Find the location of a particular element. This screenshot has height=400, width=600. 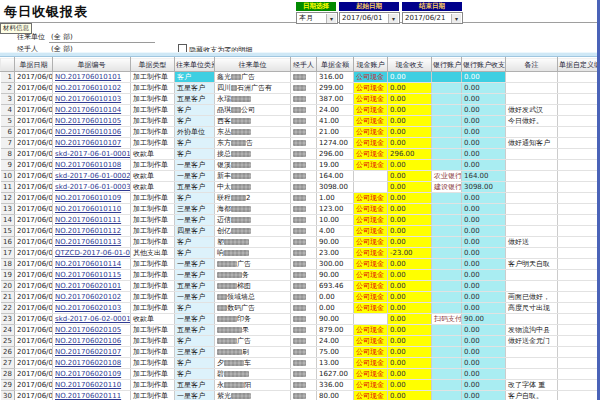

table-row: 82017/06/01skd-2017-06-01-0001收款单客户接总296… is located at coordinates (300, 154).